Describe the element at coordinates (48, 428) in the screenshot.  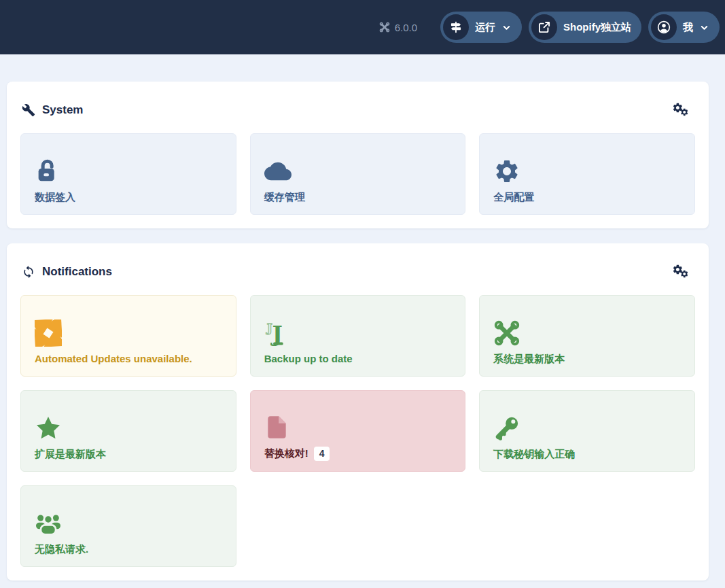
I see `star-icon` at that location.